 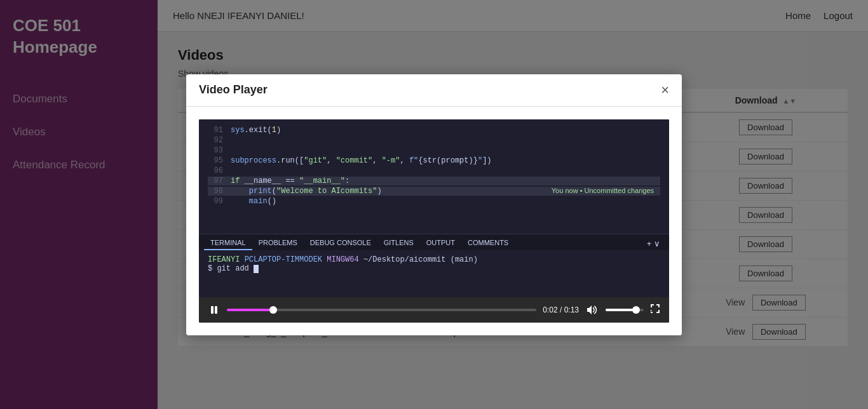 What do you see at coordinates (214, 310) in the screenshot?
I see `pause-button` at bounding box center [214, 310].